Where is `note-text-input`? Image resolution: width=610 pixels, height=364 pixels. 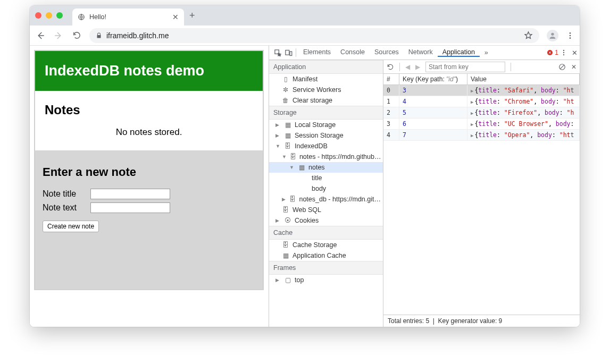
note-text-input is located at coordinates (130, 208).